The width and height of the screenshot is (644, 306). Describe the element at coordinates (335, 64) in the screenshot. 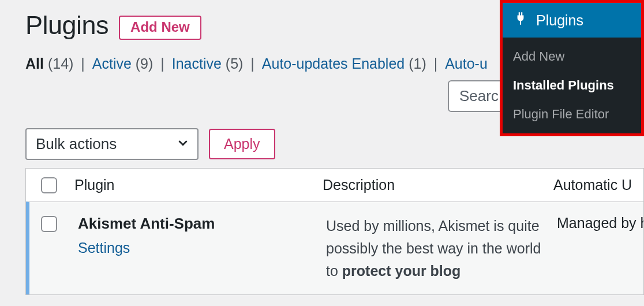

I see `filter-link-auto-updates-enabled: Auto-updates Enabled` at that location.